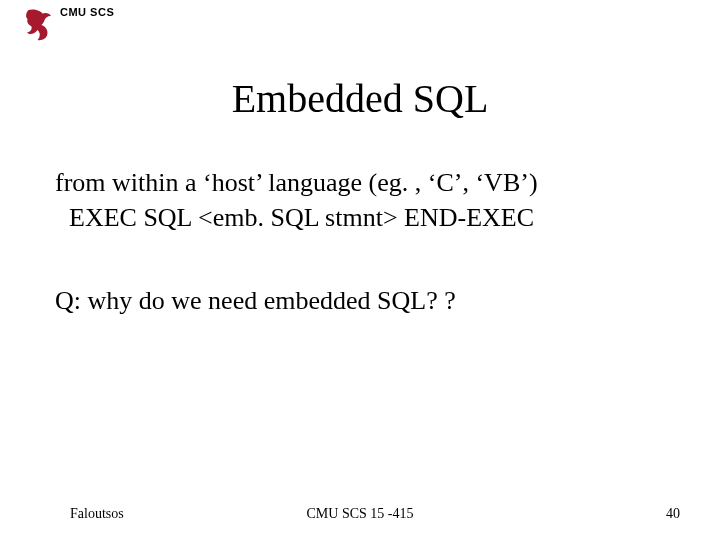 This screenshot has width=720, height=540. What do you see at coordinates (374, 218) in the screenshot?
I see `body-line-2: EXEC SQL <emb. SQL stmnt> END-EXEC` at bounding box center [374, 218].